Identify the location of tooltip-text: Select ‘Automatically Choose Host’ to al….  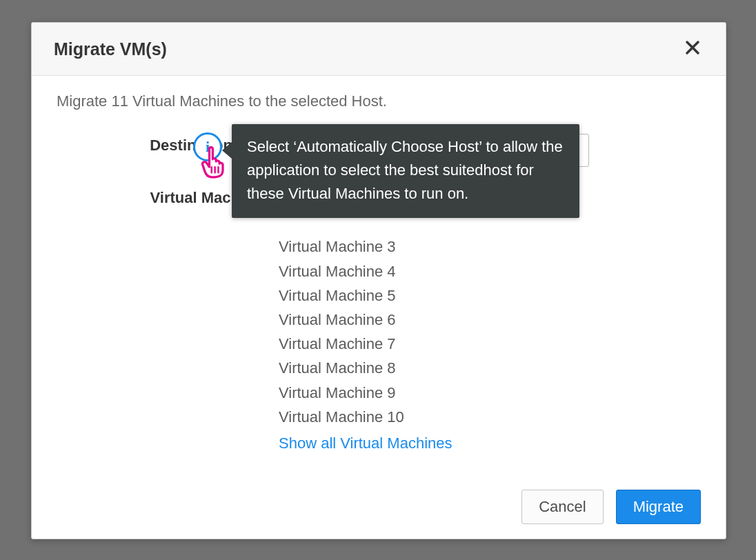
(405, 170).